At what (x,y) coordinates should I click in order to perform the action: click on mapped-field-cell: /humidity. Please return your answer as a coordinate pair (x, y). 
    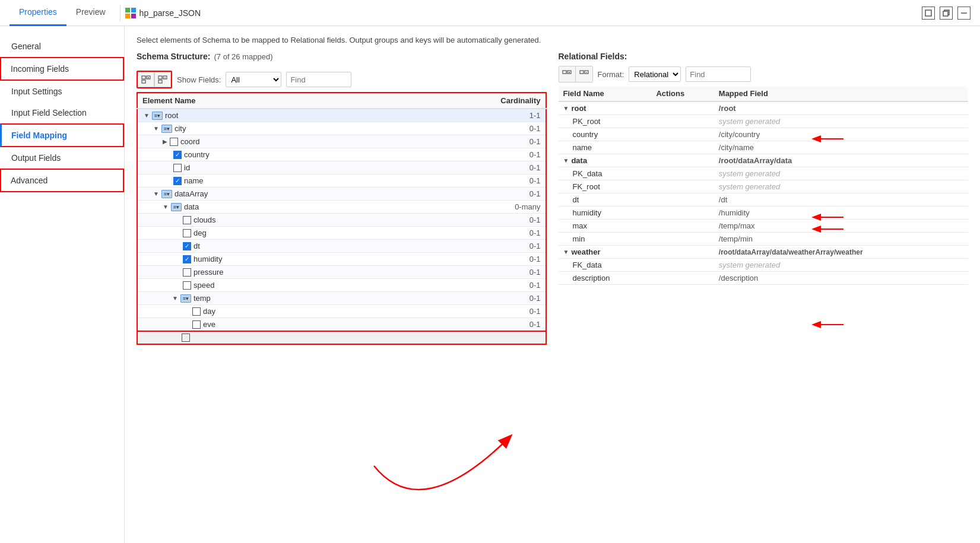
    Looking at the image, I should click on (841, 213).